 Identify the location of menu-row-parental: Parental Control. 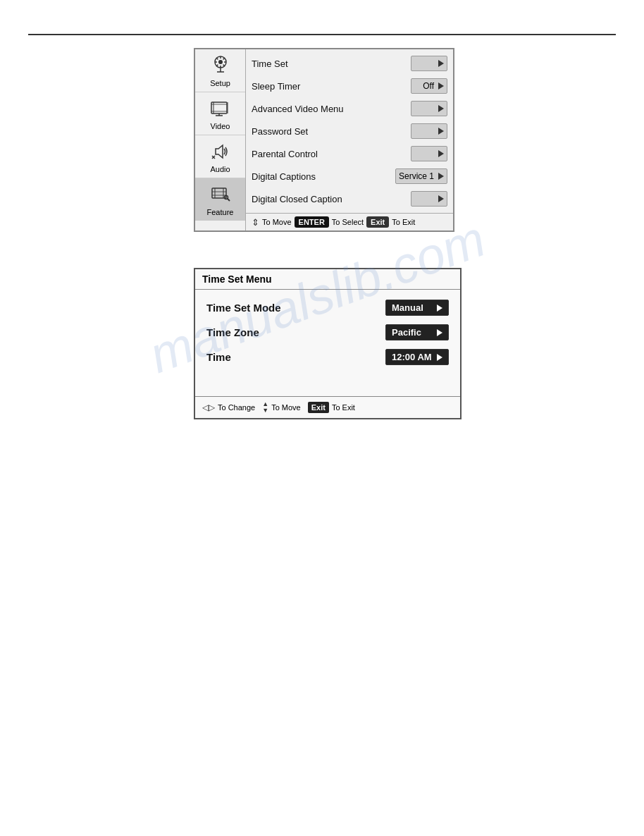
(349, 154).